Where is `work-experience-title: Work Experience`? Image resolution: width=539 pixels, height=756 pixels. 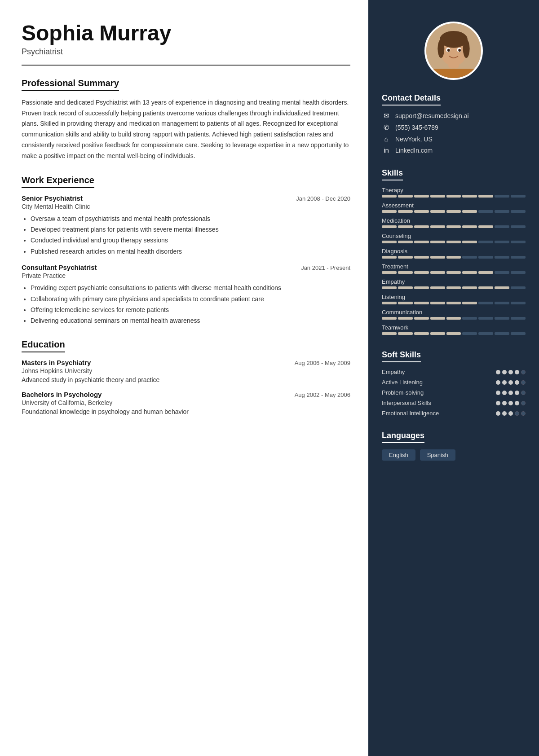 work-experience-title: Work Experience is located at coordinates (58, 181).